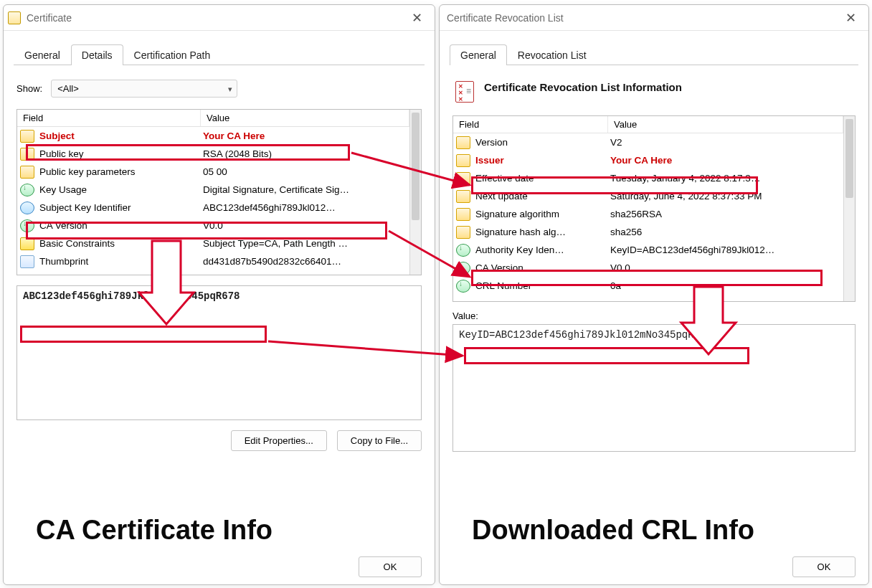 The height and width of the screenshot is (588, 872). I want to click on field-listbox-right: Field Value VersionV2IssuerYour CA HereE…, so click(654, 209).